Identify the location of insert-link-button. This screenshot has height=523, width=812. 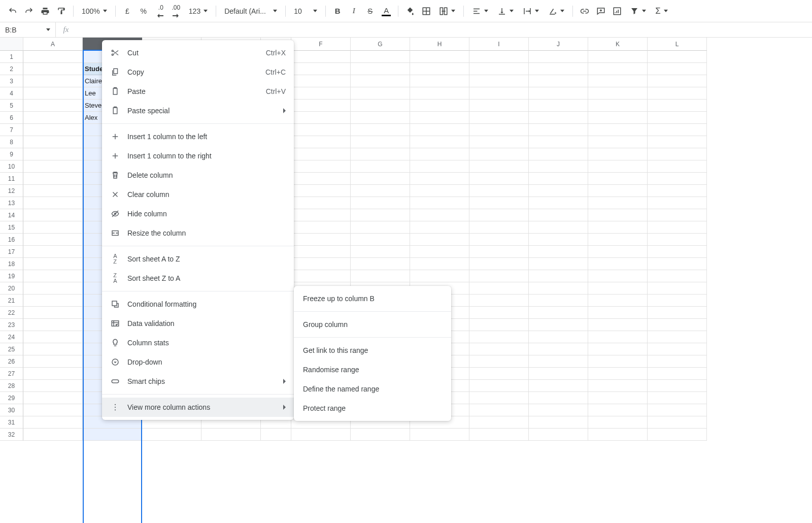
(585, 11).